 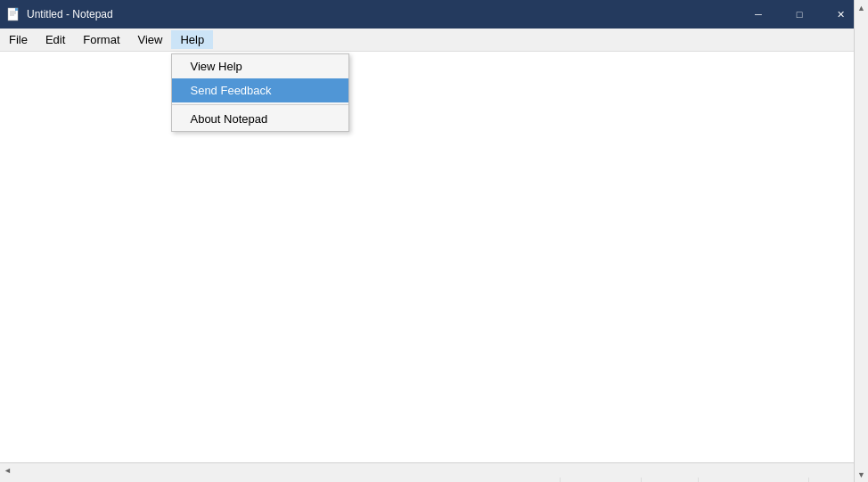 I want to click on menu-separator, so click(x=260, y=105).